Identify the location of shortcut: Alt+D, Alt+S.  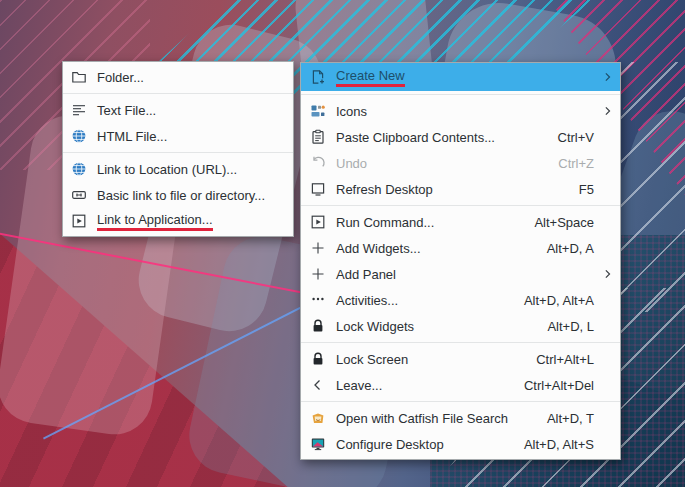
(547, 444).